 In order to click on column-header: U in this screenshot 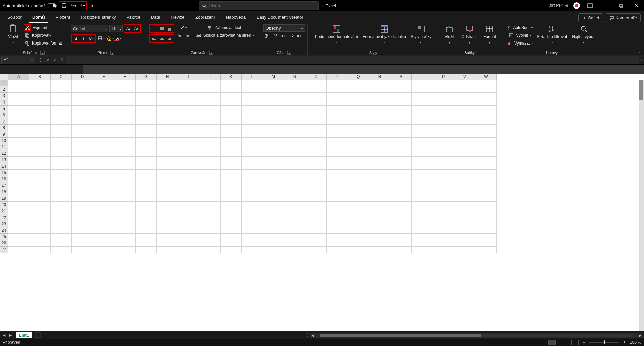, I will do `click(444, 77)`.